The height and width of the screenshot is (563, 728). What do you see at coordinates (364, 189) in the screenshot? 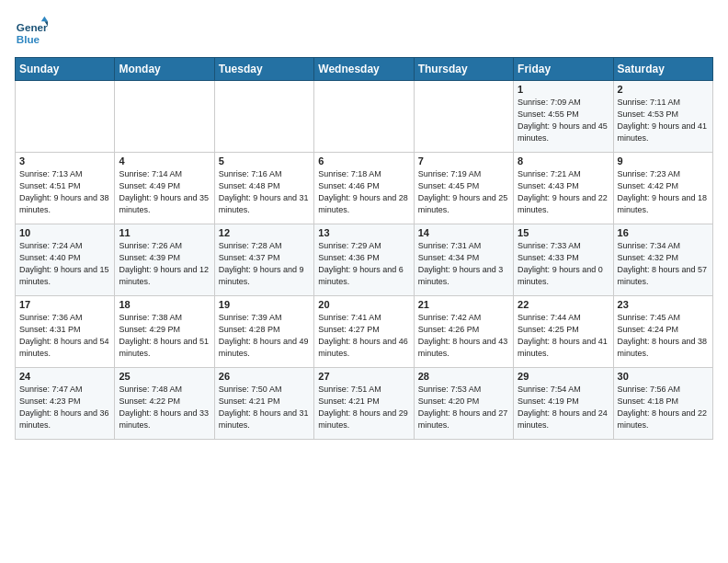
I see `calendar-cell: 6Sunrise: 7:18 AM Sunset: 4:46 PM Daylig…` at bounding box center [364, 189].